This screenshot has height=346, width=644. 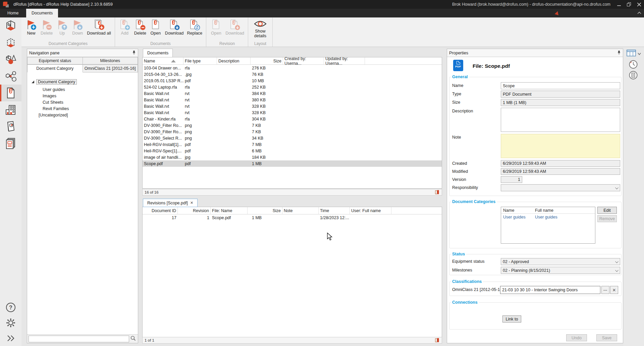 What do you see at coordinates (62, 27) in the screenshot?
I see `move-up-category-button: Up` at bounding box center [62, 27].